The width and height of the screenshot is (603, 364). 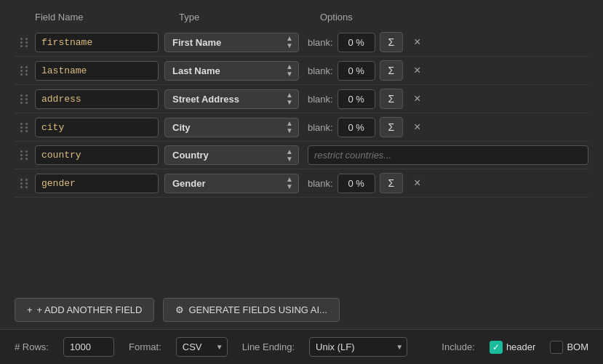 I want to click on options-header: Options, so click(x=450, y=17).